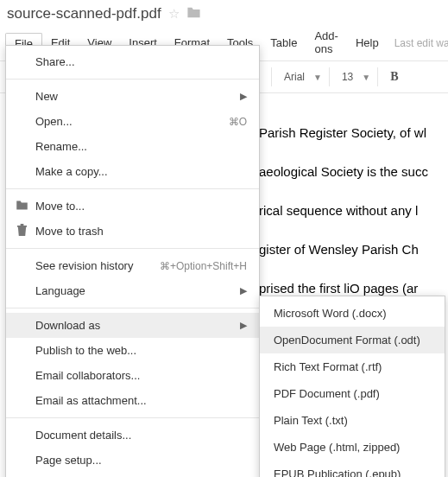 This screenshot has height=477, width=448. I want to click on menu-share: Share..., so click(133, 62).